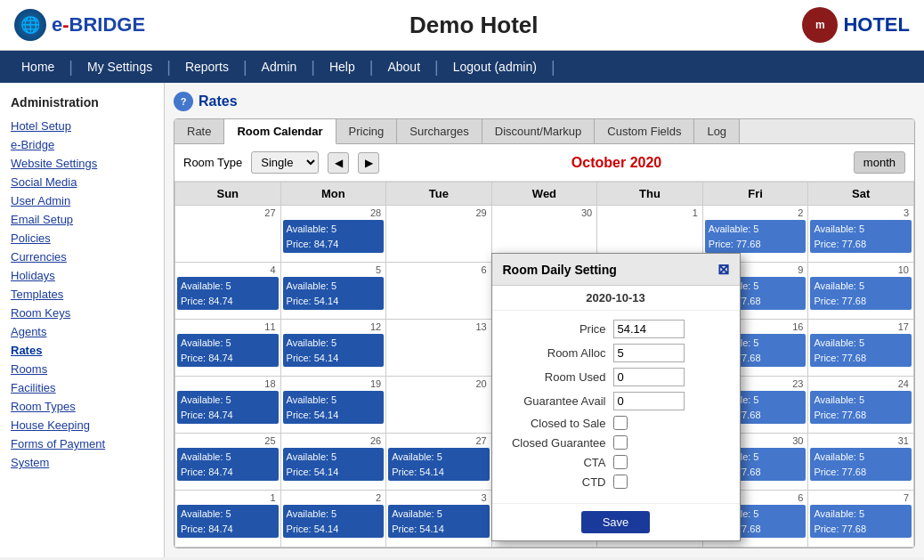 This screenshot has width=924, height=560. Describe the element at coordinates (82, 426) in the screenshot. I see `sidebar-item-house-keeping: House Keeping` at that location.